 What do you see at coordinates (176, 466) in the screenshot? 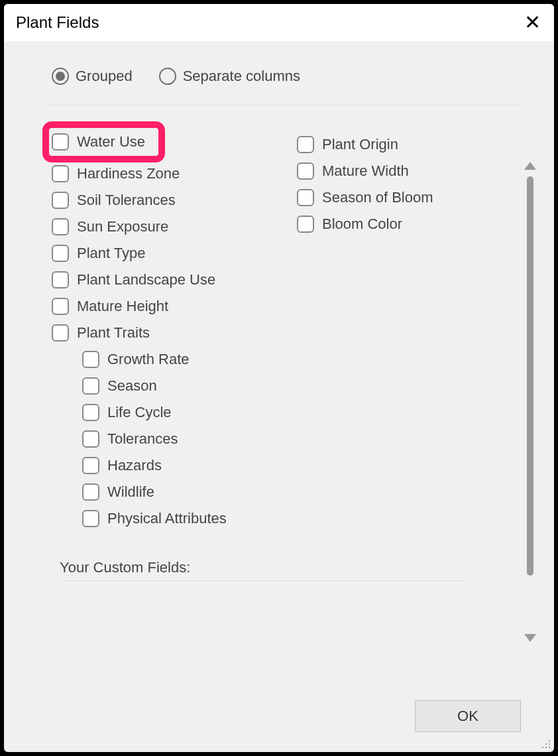
I see `checkbox-hazards: Hazards` at bounding box center [176, 466].